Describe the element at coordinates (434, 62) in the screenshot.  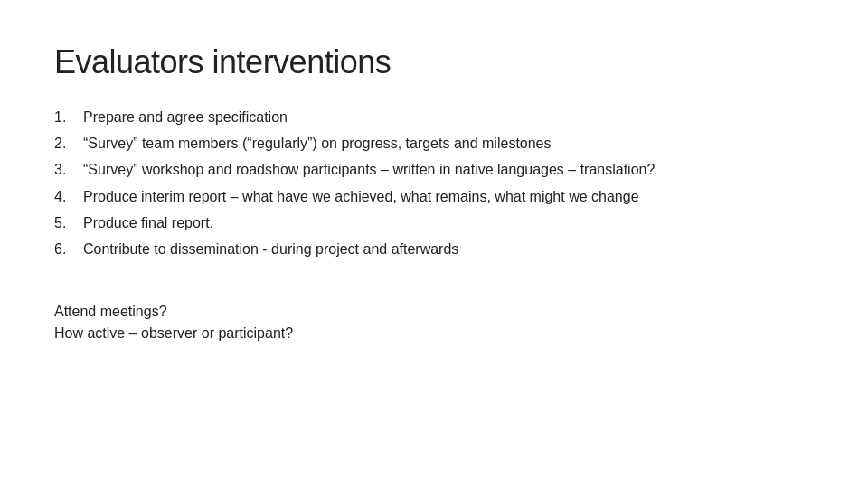
I see `slide-title: Evaluators interventions` at that location.